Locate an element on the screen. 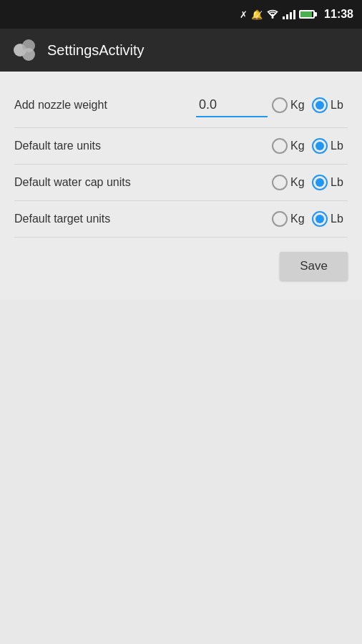  target-lb-radio is located at coordinates (320, 219).